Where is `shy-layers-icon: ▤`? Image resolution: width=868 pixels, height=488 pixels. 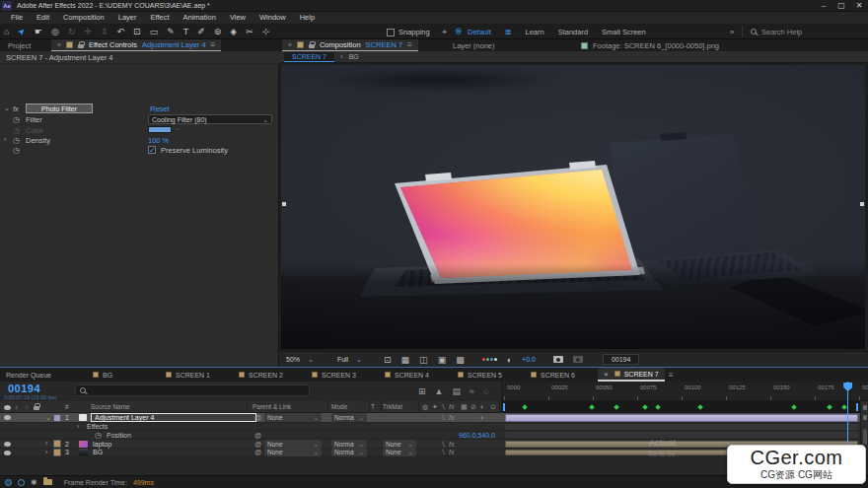 shy-layers-icon: ▤ is located at coordinates (456, 391).